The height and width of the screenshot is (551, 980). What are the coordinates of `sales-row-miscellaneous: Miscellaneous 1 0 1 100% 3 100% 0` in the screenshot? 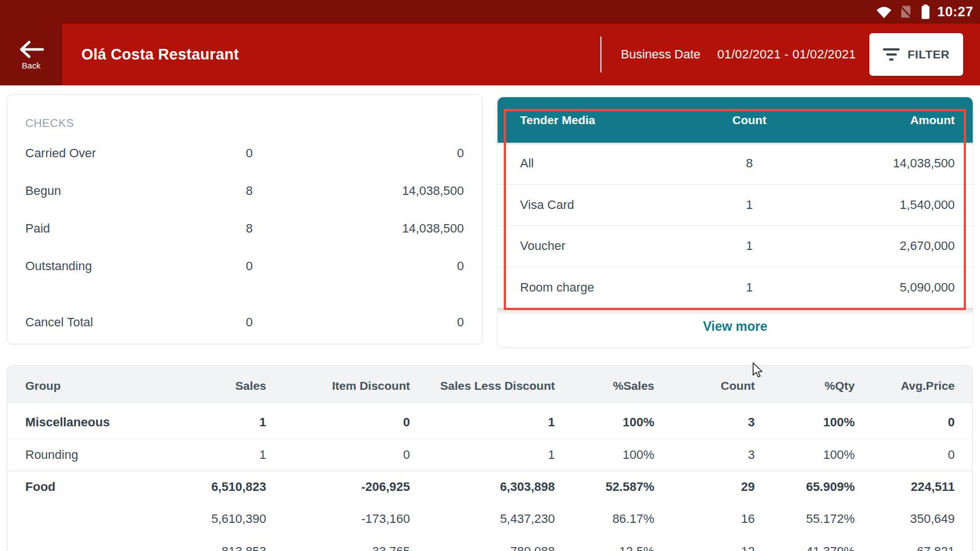 It's located at (490, 422).